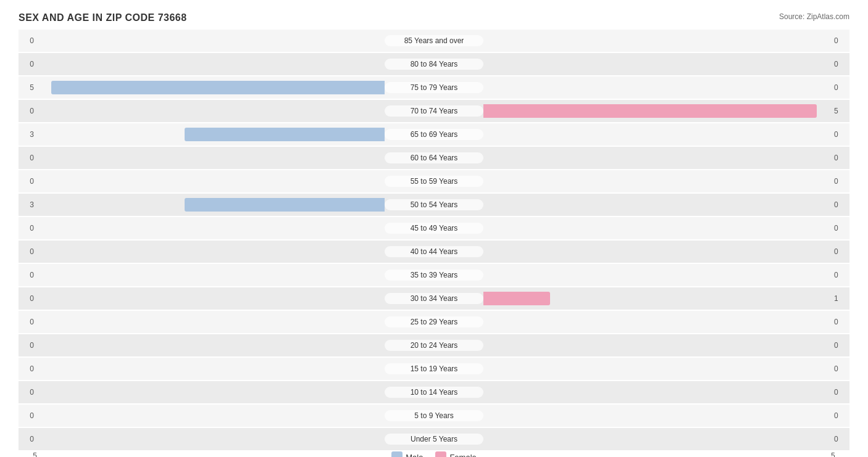 The image size is (868, 457). Describe the element at coordinates (434, 111) in the screenshot. I see `age-label: 70 to 74 Years` at that location.